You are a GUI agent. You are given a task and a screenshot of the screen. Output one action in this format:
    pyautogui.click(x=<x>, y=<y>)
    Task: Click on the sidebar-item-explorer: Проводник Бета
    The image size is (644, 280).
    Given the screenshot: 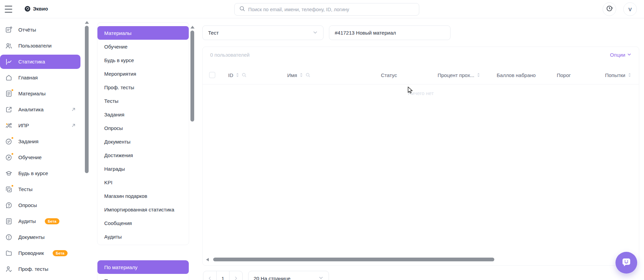 What is the action you would take?
    pyautogui.click(x=40, y=253)
    